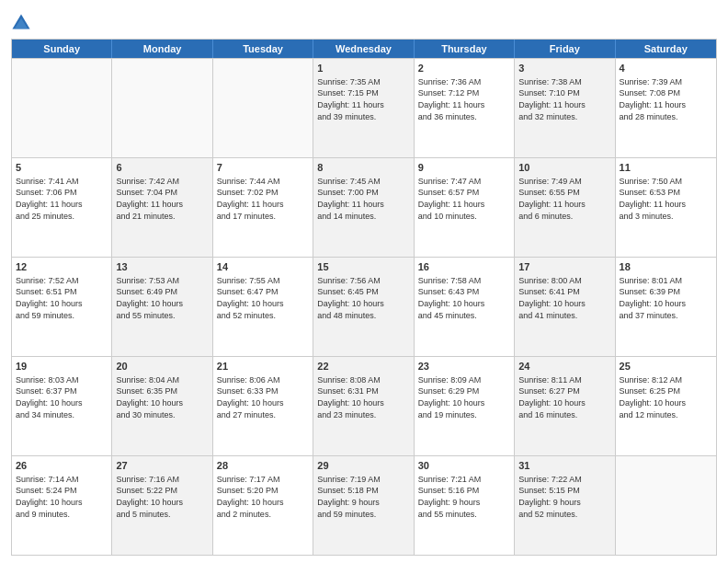 The image size is (728, 563). Describe the element at coordinates (363, 199) in the screenshot. I see `day-info: Sunrise: 7:45 AMSunset: 7:00 PMDaylight:…` at that location.